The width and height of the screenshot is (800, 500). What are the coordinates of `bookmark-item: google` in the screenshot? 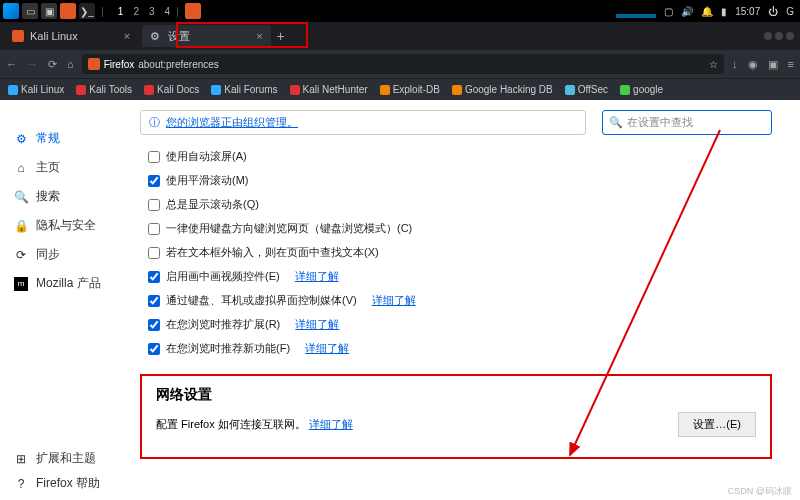 It's located at (642, 90).